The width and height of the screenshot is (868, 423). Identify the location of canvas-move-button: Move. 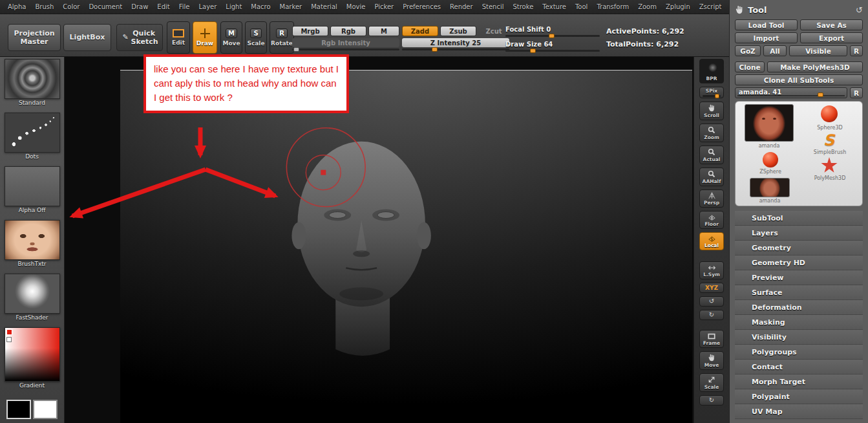
(712, 361).